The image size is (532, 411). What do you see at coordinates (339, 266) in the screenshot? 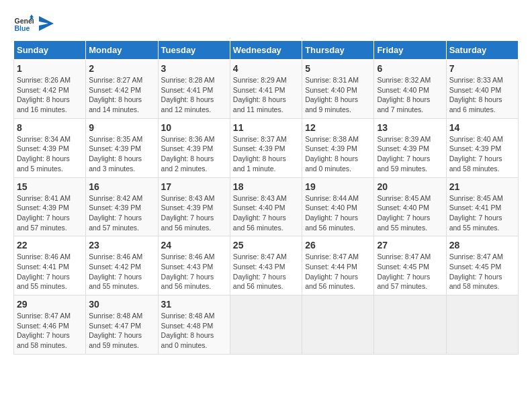
I see `calendar-cell: 26Sunrise: 8:47 AM Sunset: 4:44 PM Dayli…` at bounding box center [339, 266].